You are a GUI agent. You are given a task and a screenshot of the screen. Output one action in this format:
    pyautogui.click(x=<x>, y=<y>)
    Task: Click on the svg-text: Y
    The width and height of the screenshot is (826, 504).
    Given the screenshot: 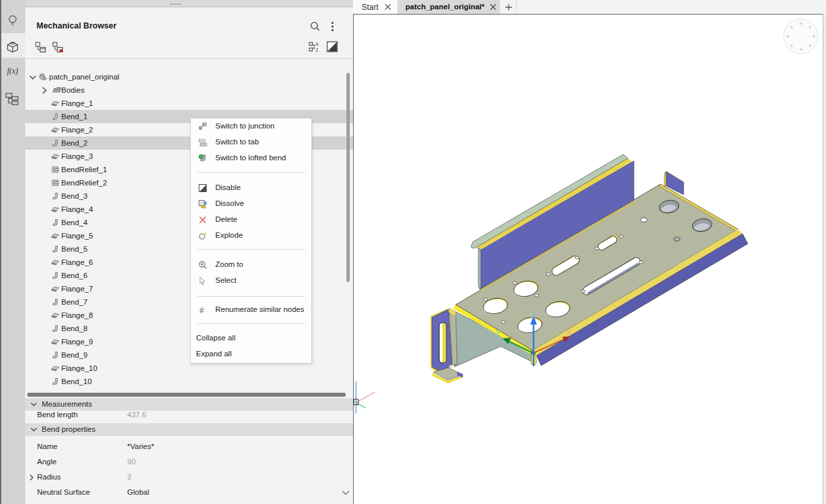 What is the action you would take?
    pyautogui.click(x=498, y=333)
    